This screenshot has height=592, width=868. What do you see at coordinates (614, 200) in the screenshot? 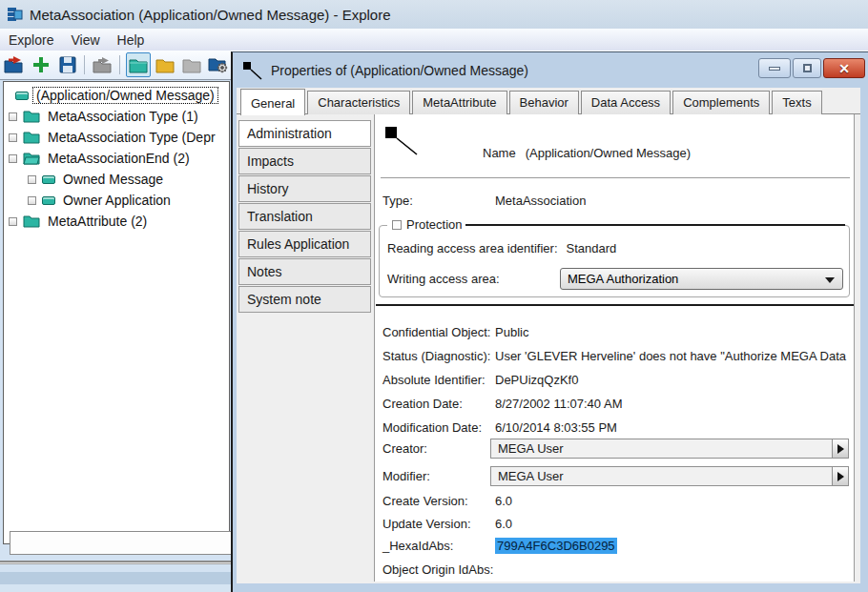
I see `type-row: Type: MetaAssociation` at bounding box center [614, 200].